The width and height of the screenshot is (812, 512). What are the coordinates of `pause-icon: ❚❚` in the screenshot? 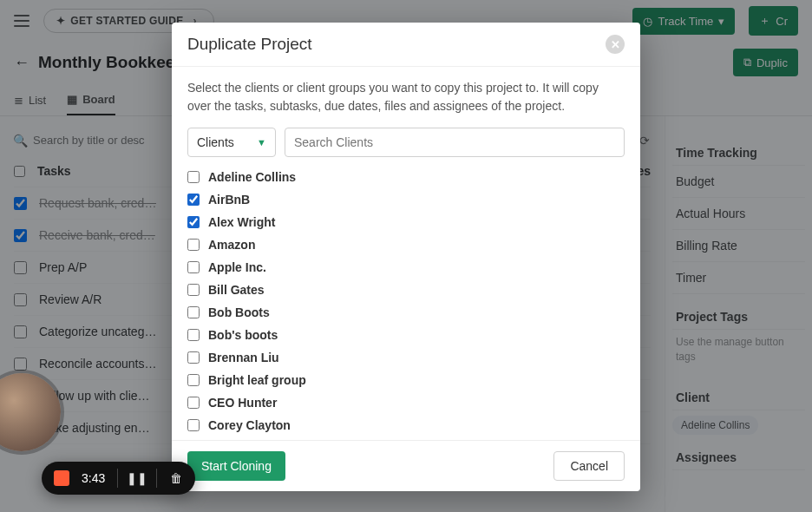 It's located at (137, 478).